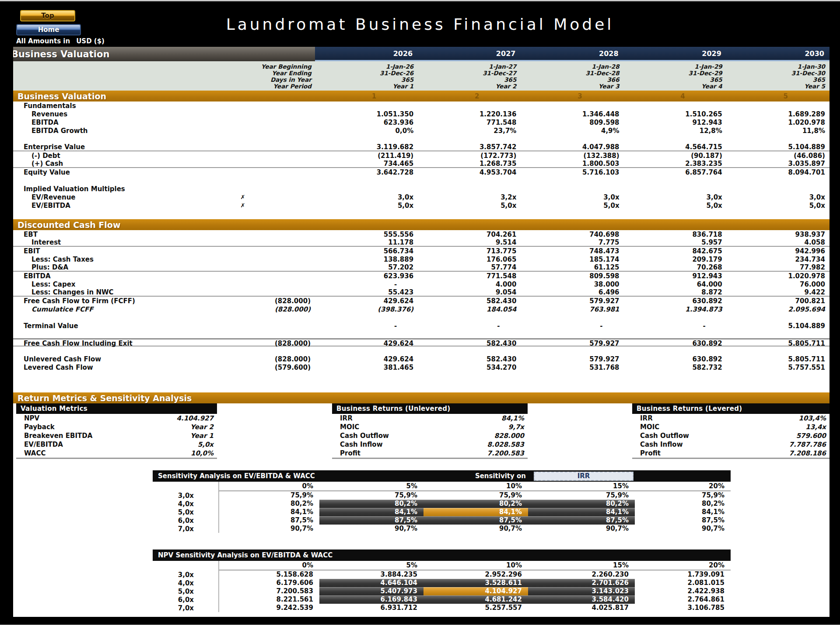  Describe the element at coordinates (469, 197) in the screenshot. I see `cell-value: 3,2x` at that location.